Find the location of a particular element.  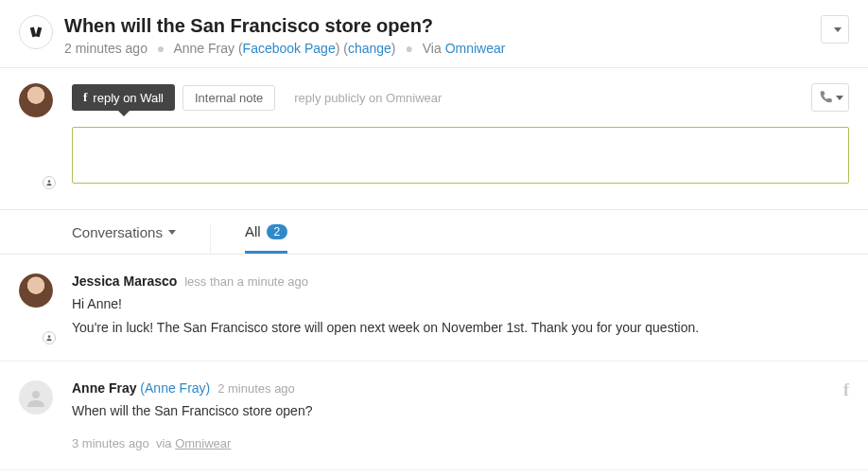

footer-time: 3 minutes ago is located at coordinates (111, 443).